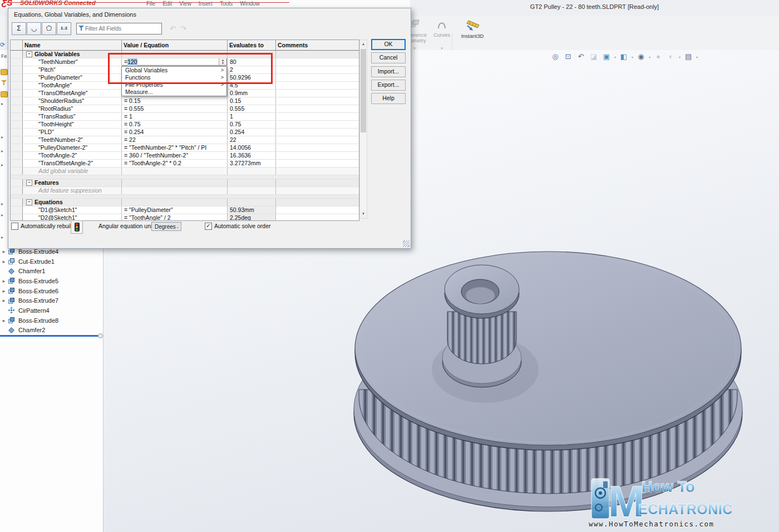  I want to click on scroll-thumb, so click(363, 91).